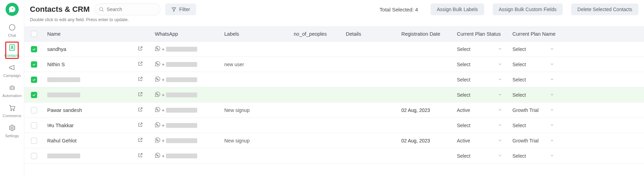  I want to click on sidebar-item-label: Campaign, so click(12, 76).